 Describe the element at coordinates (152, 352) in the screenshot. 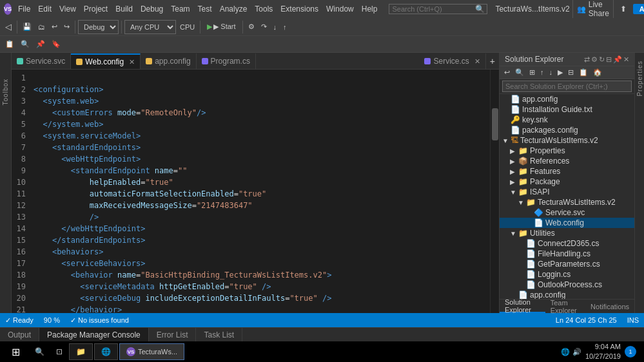

I see `vs-taskbar-btn: VS TecturaWs...` at that location.